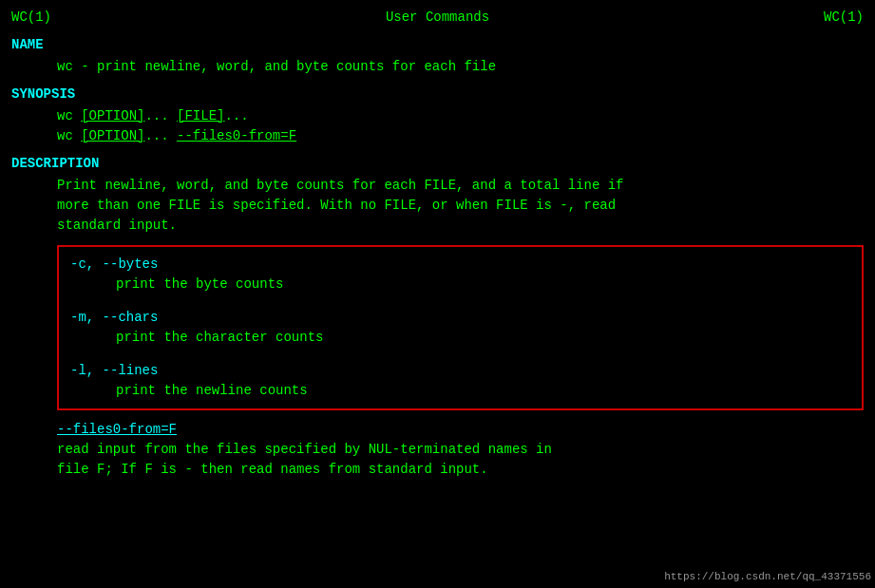 The width and height of the screenshot is (875, 588). Describe the element at coordinates (460, 381) in the screenshot. I see `option-lines: -l, --lines print the newline counts` at that location.